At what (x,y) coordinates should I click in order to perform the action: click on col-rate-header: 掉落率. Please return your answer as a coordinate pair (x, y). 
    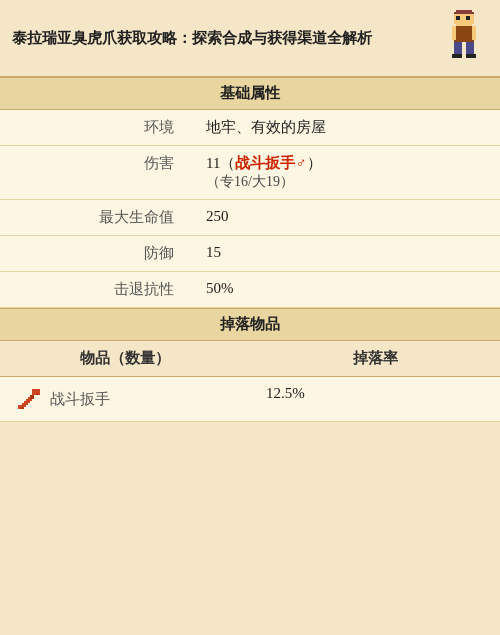
    Looking at the image, I should click on (375, 359).